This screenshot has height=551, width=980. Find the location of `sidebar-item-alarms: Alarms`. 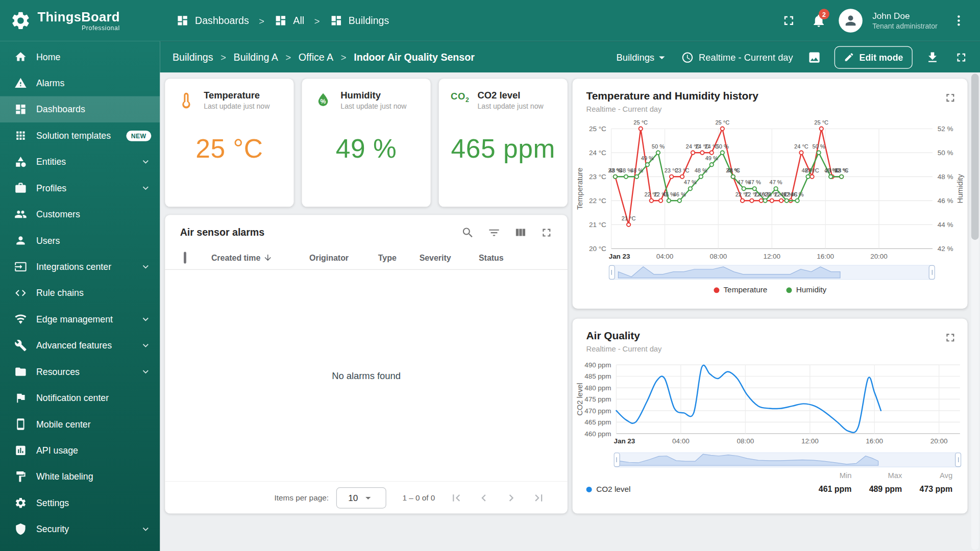

sidebar-item-alarms: Alarms is located at coordinates (80, 83).